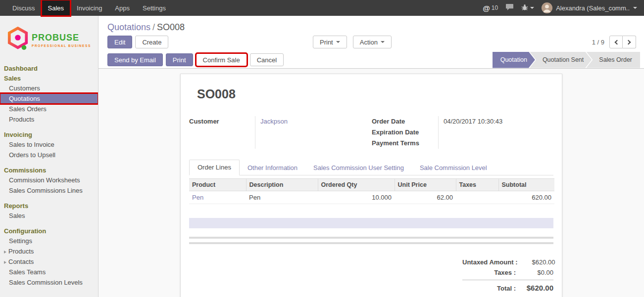  What do you see at coordinates (371, 238) in the screenshot?
I see `separator-line` at bounding box center [371, 238].